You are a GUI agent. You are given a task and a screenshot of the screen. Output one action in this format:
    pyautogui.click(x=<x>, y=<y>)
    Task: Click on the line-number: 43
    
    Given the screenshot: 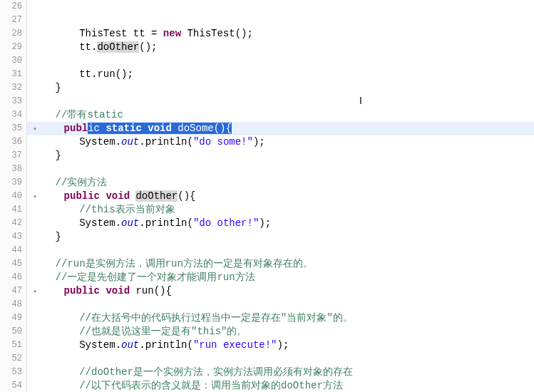 What is the action you would take?
    pyautogui.click(x=11, y=237)
    